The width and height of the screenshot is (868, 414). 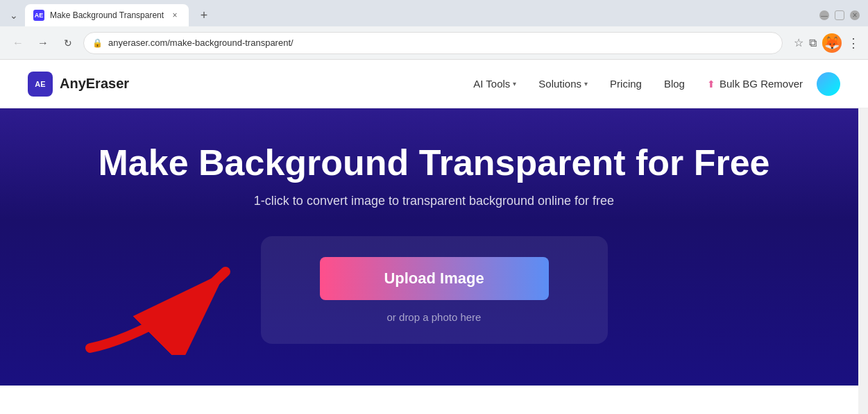 What do you see at coordinates (68, 43) in the screenshot?
I see `reload-button: ↻` at bounding box center [68, 43].